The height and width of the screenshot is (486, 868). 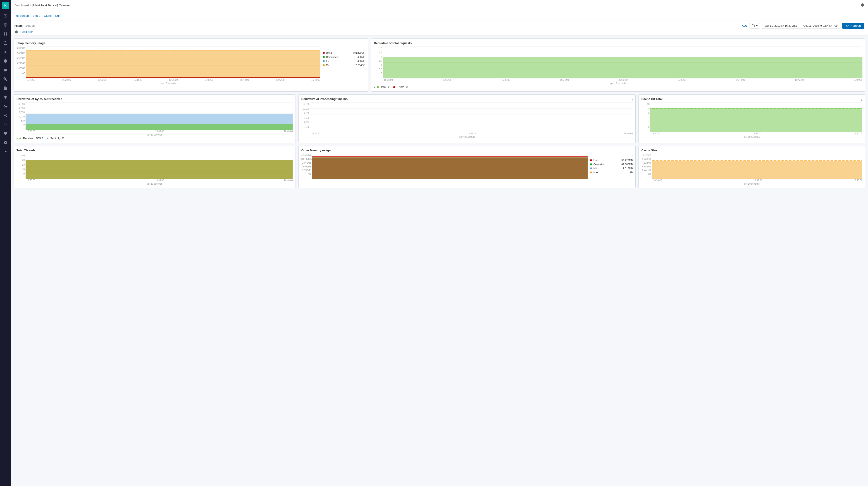 I want to click on sidebar: K, so click(x=5, y=243).